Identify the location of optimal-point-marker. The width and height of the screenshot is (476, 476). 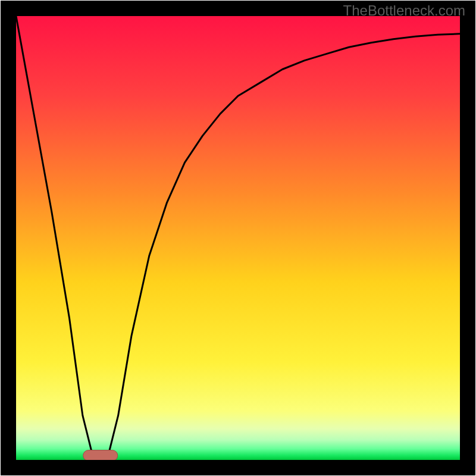
(101, 456).